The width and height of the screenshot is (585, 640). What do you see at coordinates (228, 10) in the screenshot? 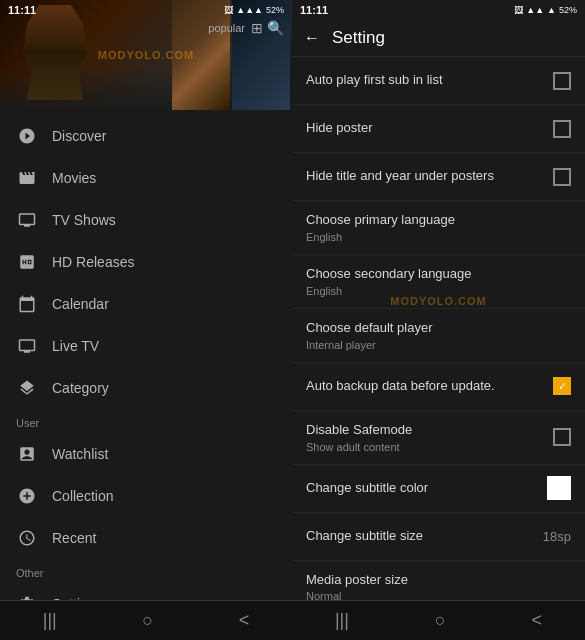
I see `notification-icon-left: 🖼` at bounding box center [228, 10].